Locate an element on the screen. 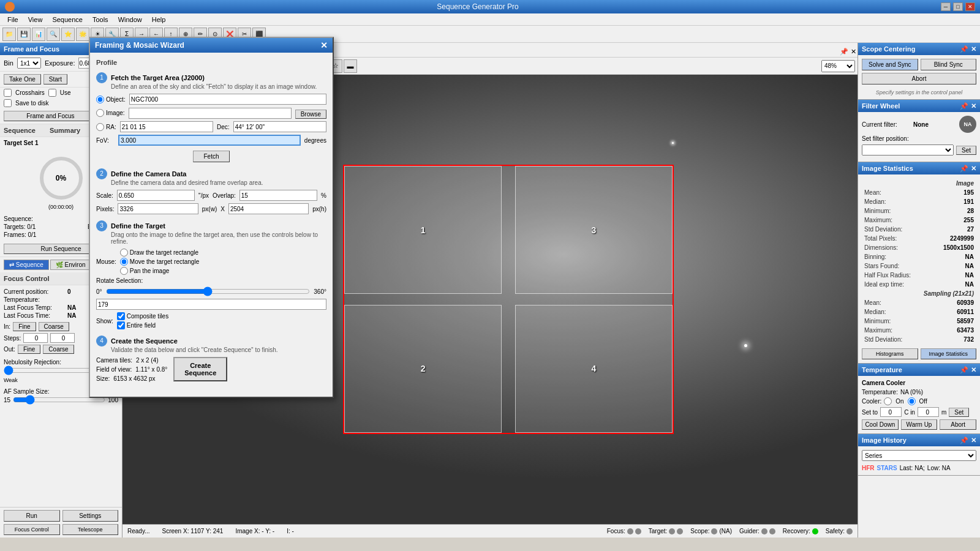  ra-input is located at coordinates (167, 127).